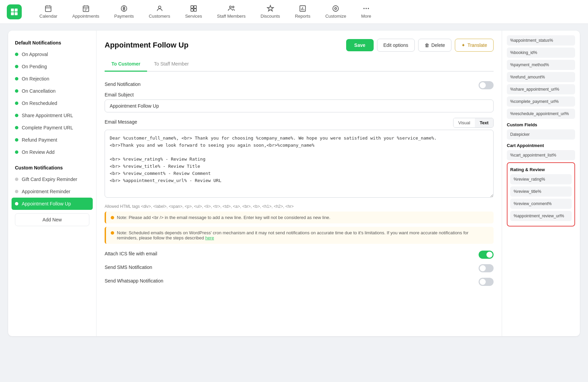 This screenshot has width=588, height=382. I want to click on nav-item-calendar: Calendar, so click(48, 12).